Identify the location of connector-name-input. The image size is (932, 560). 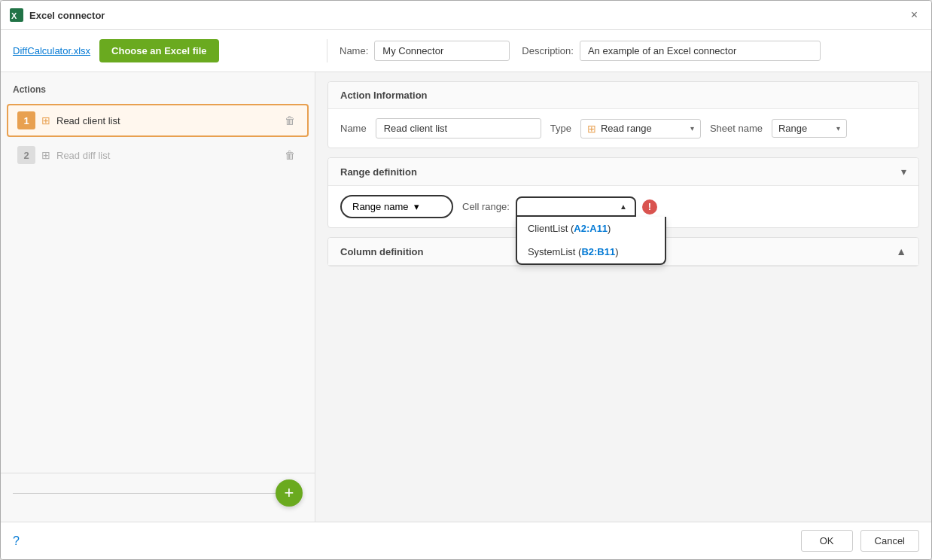
(442, 51).